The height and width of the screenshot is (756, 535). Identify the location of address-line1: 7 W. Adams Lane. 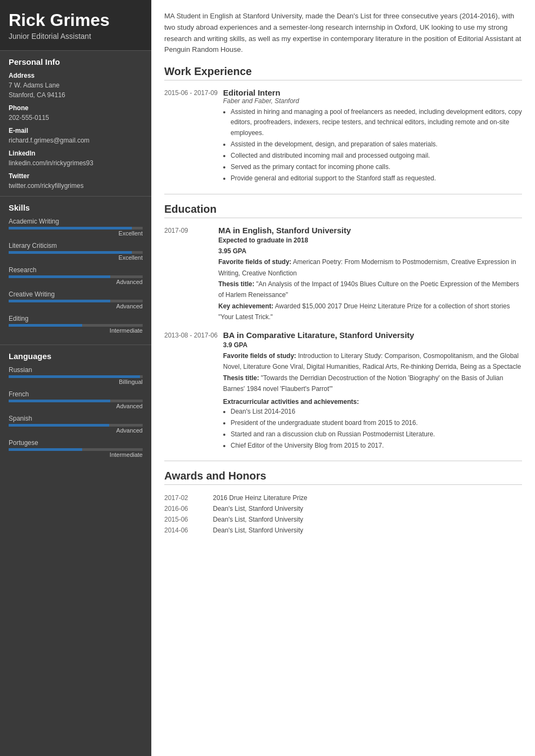
(76, 85).